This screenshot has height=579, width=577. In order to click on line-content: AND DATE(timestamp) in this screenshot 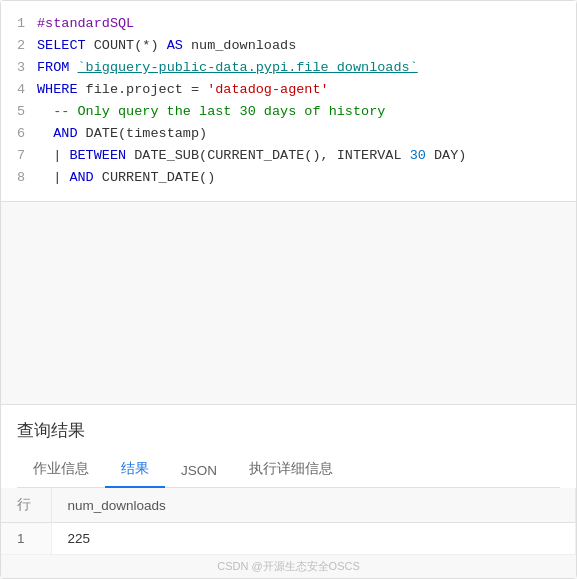, I will do `click(306, 134)`.